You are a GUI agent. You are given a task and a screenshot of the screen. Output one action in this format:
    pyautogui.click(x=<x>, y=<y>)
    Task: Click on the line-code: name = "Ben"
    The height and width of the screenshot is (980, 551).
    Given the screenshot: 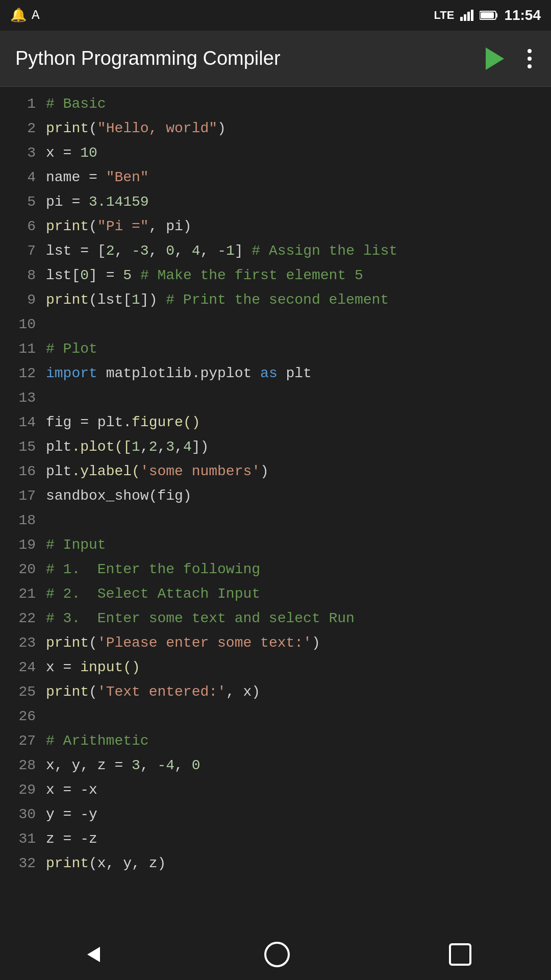 What is the action you would take?
    pyautogui.click(x=298, y=178)
    